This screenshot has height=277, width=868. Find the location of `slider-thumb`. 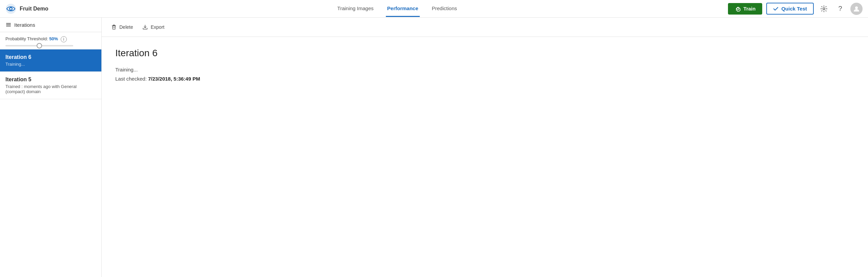

slider-thumb is located at coordinates (39, 46).